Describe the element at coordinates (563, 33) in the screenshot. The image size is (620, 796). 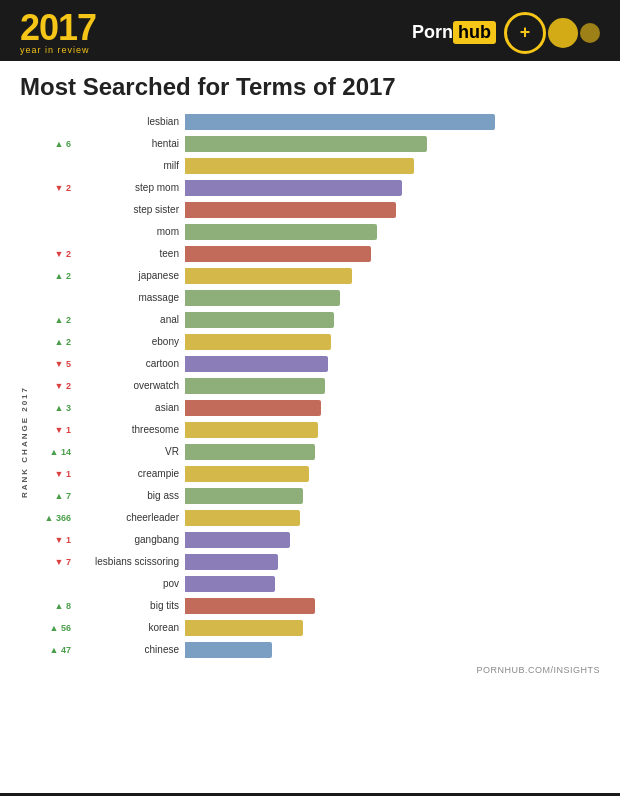
I see `circle-medium` at that location.